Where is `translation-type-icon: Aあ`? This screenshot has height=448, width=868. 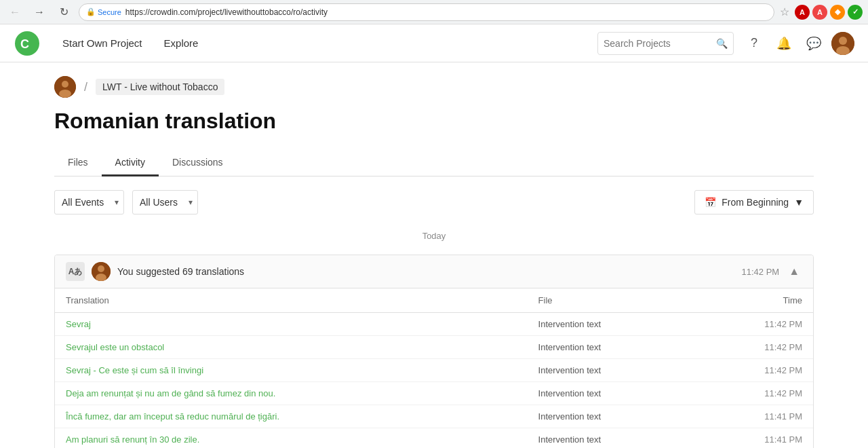 translation-type-icon: Aあ is located at coordinates (75, 272).